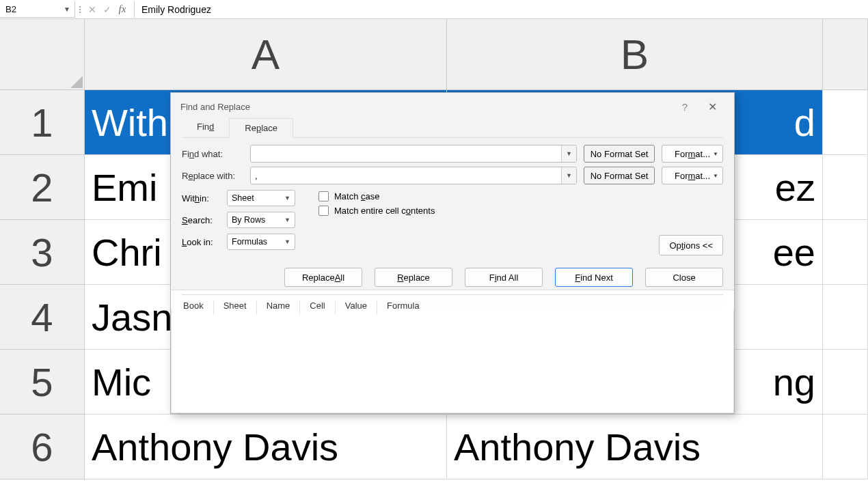  Describe the element at coordinates (426, 107) in the screenshot. I see `dialog-title: Find and Replace` at that location.